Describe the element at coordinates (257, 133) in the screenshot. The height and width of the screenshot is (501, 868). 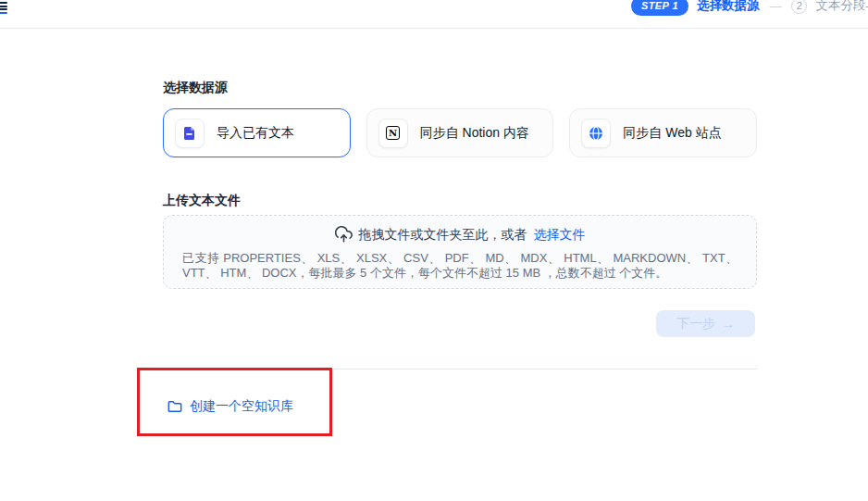
I see `datasource-card-import-text: 导入已有文本` at that location.